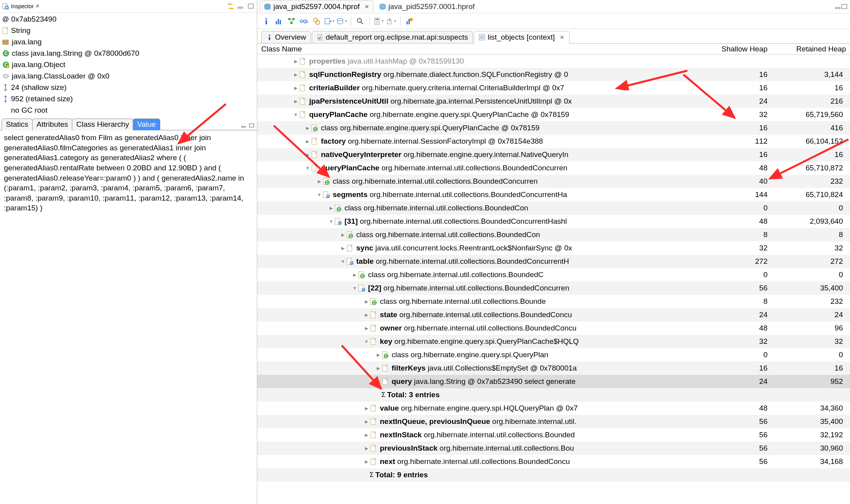 The height and width of the screenshot is (504, 850). What do you see at coordinates (554, 75) in the screenshot?
I see `table-row: ▶sqlFunctionRegistry org.hibernate.diale…` at bounding box center [554, 75].